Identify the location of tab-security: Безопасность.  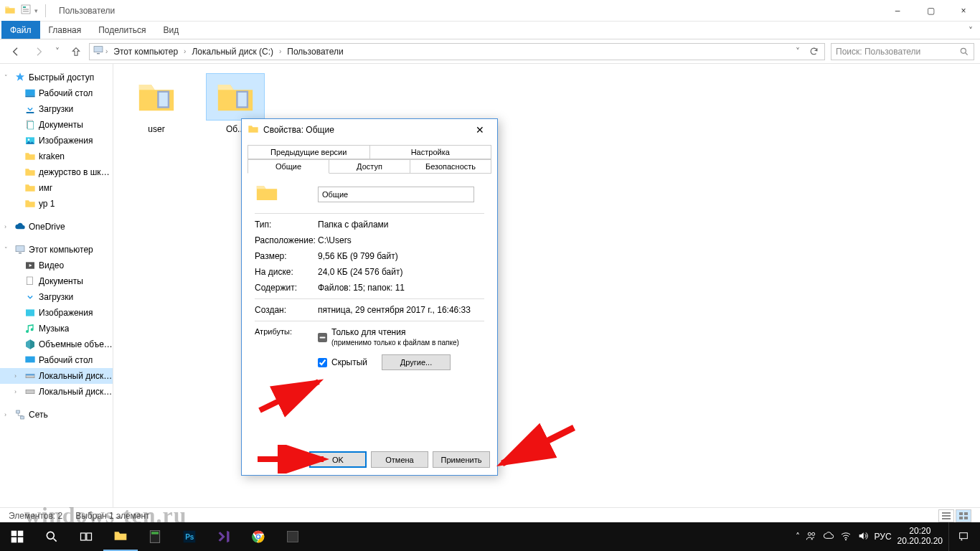
(451, 166).